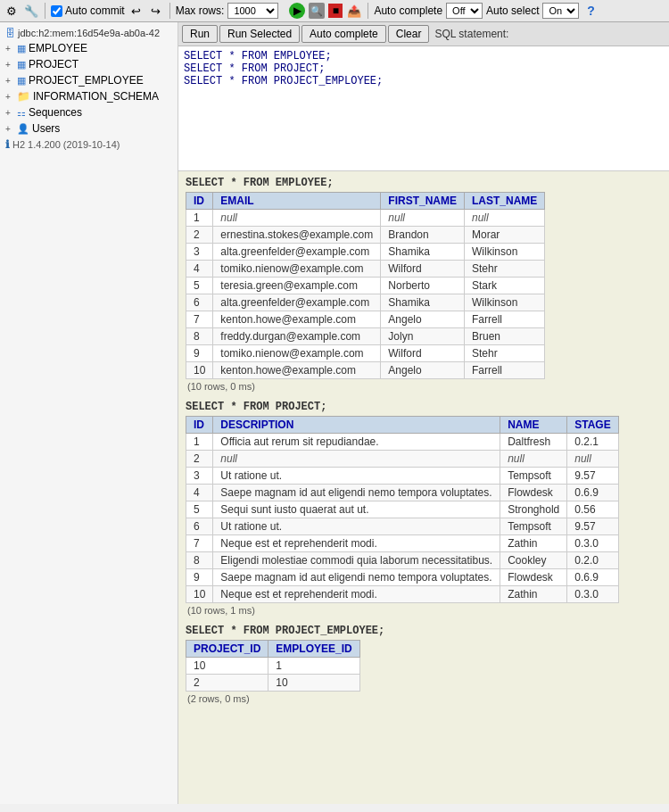 This screenshot has width=669, height=812. Describe the element at coordinates (591, 11) in the screenshot. I see `help-icon: ?` at that location.